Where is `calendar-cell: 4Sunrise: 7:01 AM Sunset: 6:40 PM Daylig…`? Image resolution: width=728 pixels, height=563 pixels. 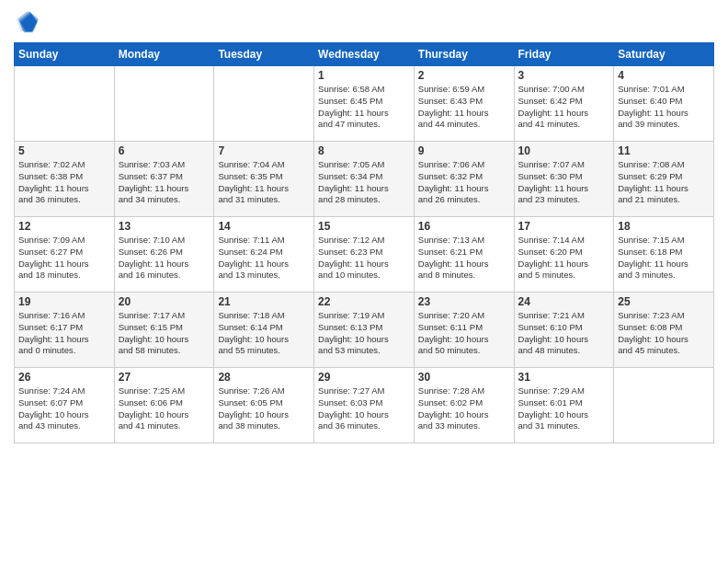
calendar-cell: 4Sunrise: 7:01 AM Sunset: 6:40 PM Daylig… is located at coordinates (664, 104).